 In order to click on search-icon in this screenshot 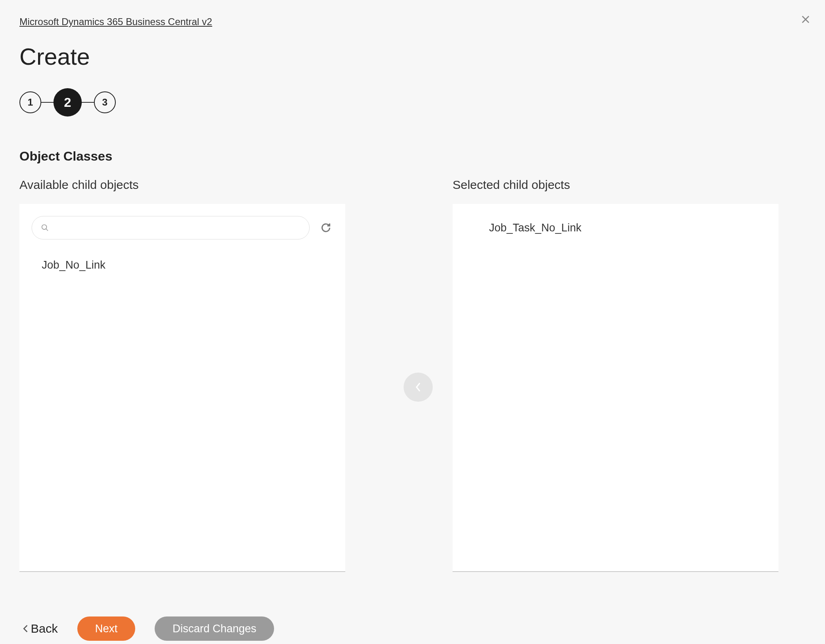, I will do `click(45, 228)`.